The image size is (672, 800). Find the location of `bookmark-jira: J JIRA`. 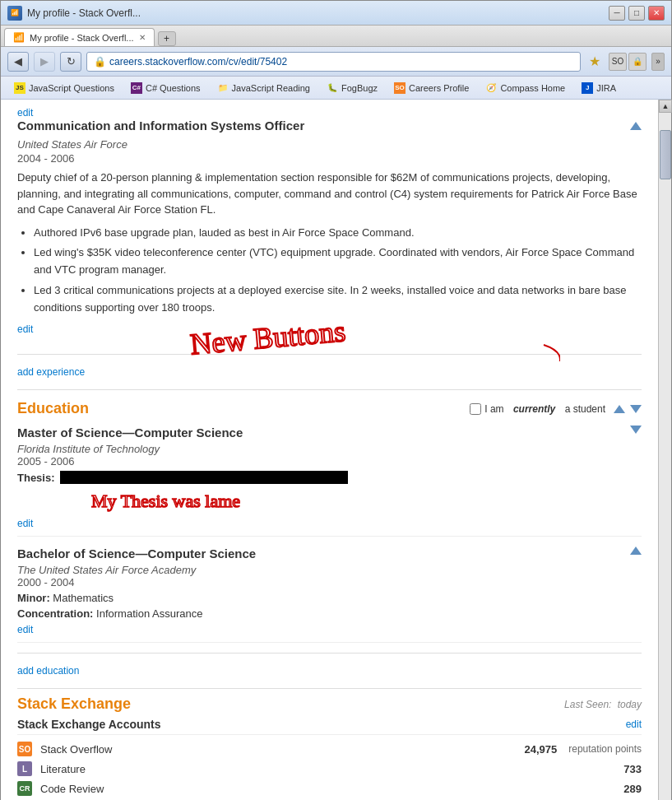

bookmark-jira: J JIRA is located at coordinates (599, 88).